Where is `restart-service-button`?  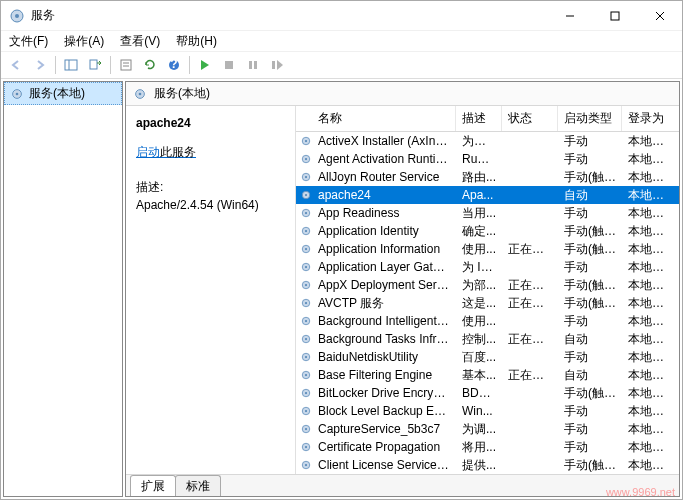 restart-service-button is located at coordinates (277, 65).